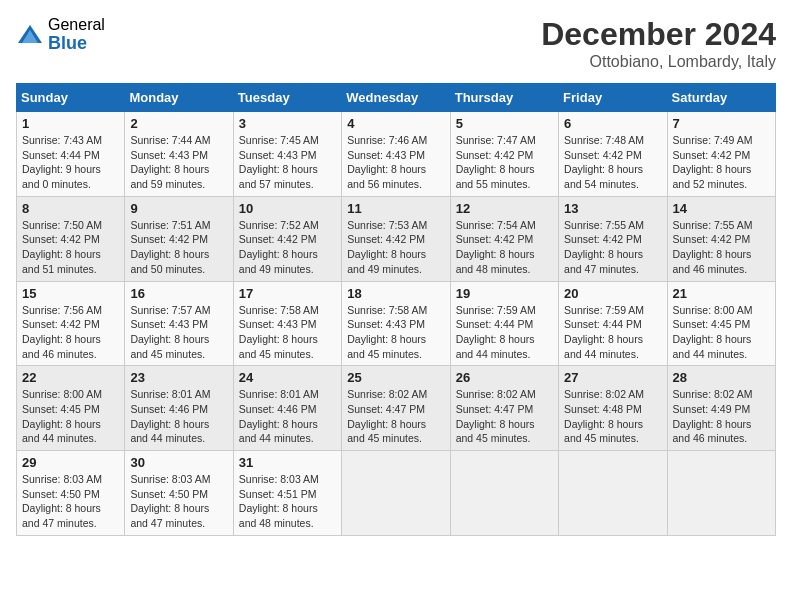 The height and width of the screenshot is (612, 792). I want to click on sunset-label: Sunset: 4:51 PM, so click(278, 494).